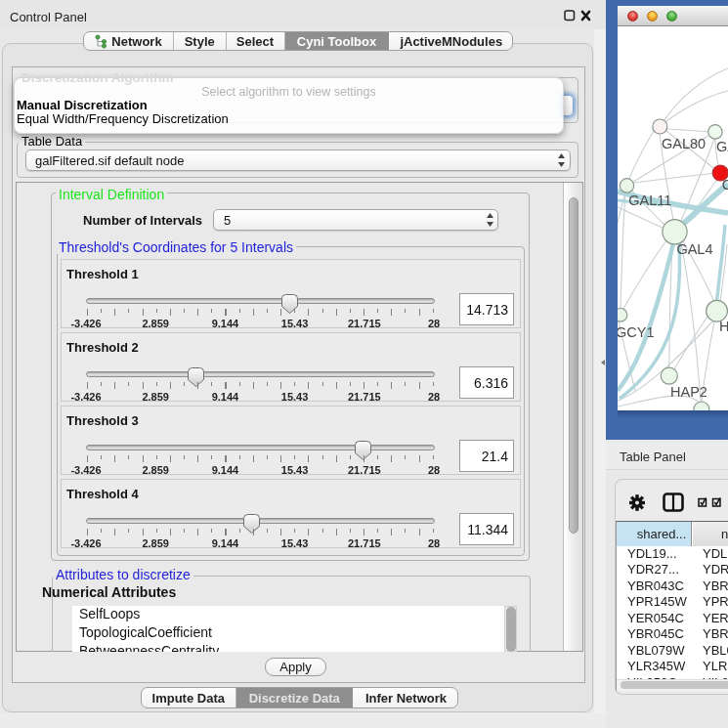 The image size is (728, 728). What do you see at coordinates (725, 185) in the screenshot?
I see `svg-text: C` at bounding box center [725, 185].